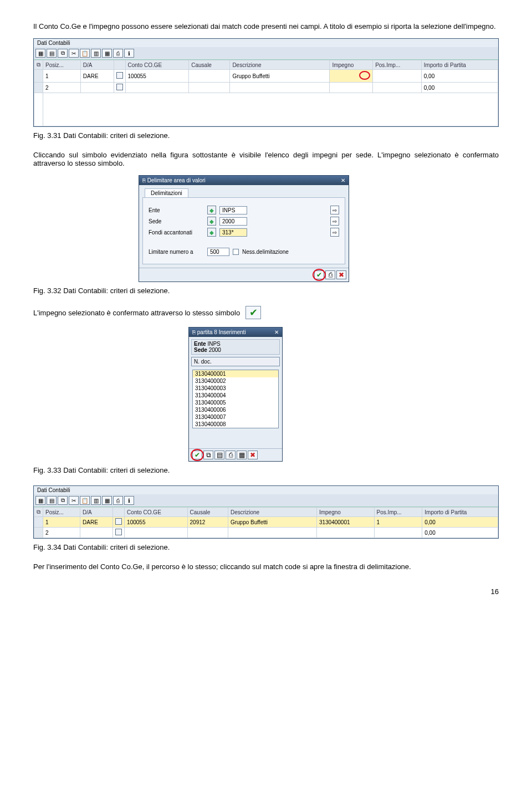  Describe the element at coordinates (266, 43) in the screenshot. I see `panel-title: Dati Contabili` at that location.